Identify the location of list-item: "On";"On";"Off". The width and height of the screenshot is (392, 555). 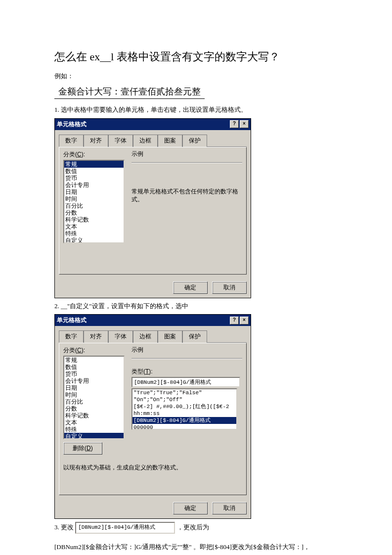
(184, 400).